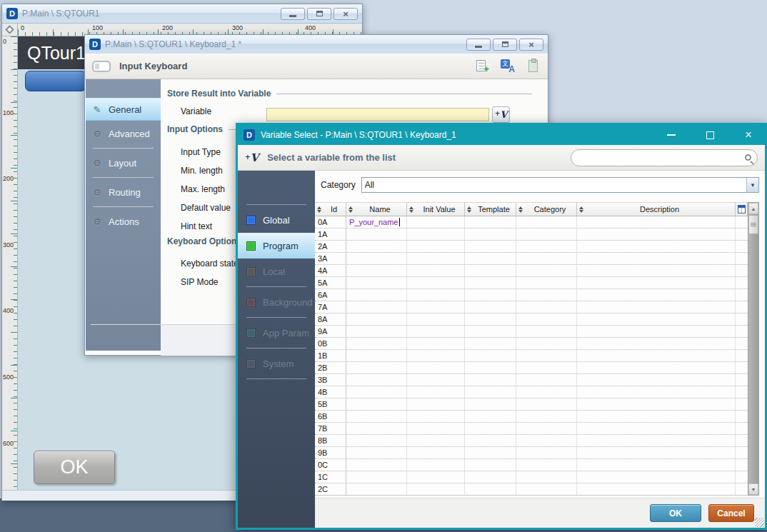 The height and width of the screenshot is (532, 767). Describe the element at coordinates (547, 209) in the screenshot. I see `column-header-category: Category` at that location.